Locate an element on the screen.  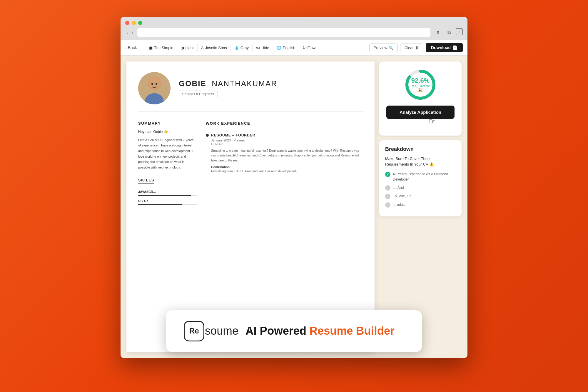
download-label: Download is located at coordinates (441, 48).